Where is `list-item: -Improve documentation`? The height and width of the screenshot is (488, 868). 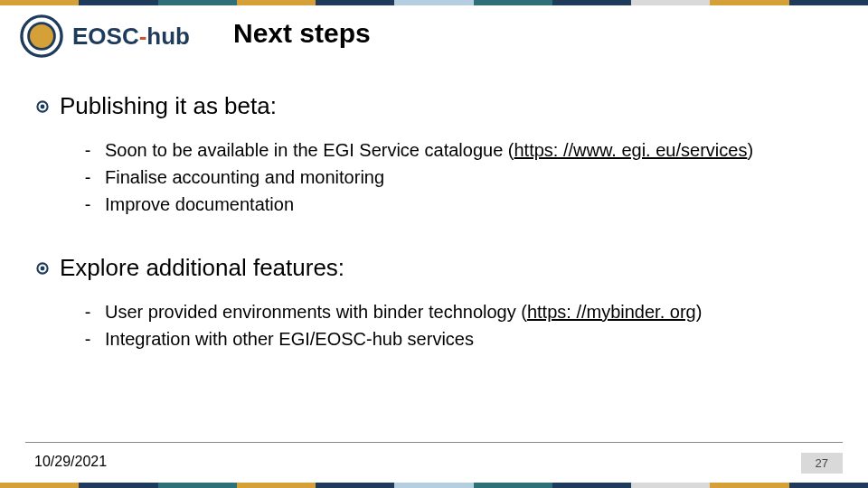
list-item: -Improve documentation is located at coordinates (458, 204).